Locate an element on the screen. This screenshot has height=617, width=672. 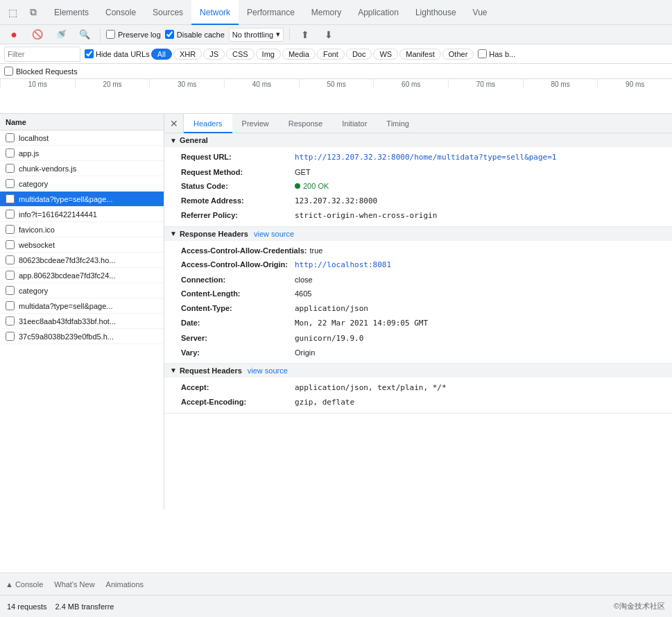
general-section-header: ▼ General is located at coordinates (418, 140).